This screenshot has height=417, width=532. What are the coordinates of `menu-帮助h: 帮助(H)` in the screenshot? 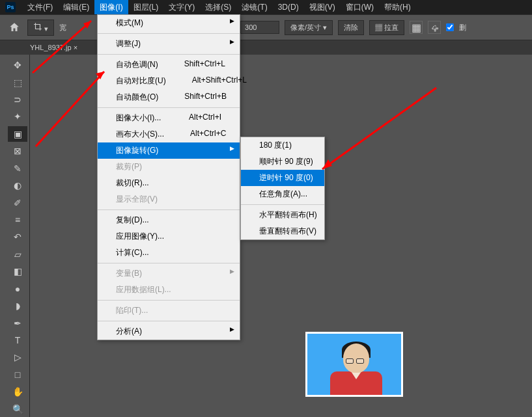 It's located at (397, 7).